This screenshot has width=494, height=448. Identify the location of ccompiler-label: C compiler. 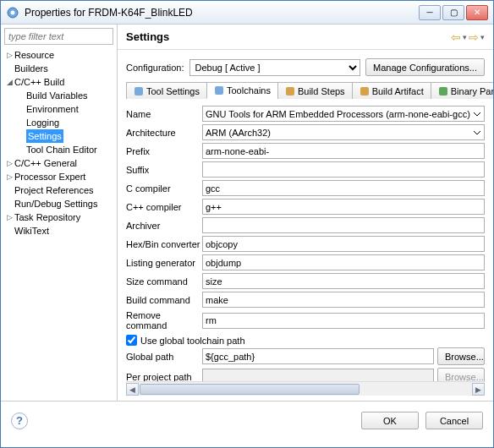
(164, 188).